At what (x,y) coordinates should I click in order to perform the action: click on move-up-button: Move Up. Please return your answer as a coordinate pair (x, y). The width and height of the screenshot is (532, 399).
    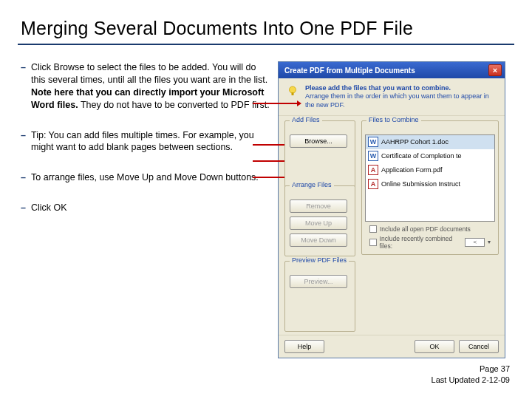
    Looking at the image, I should click on (318, 223).